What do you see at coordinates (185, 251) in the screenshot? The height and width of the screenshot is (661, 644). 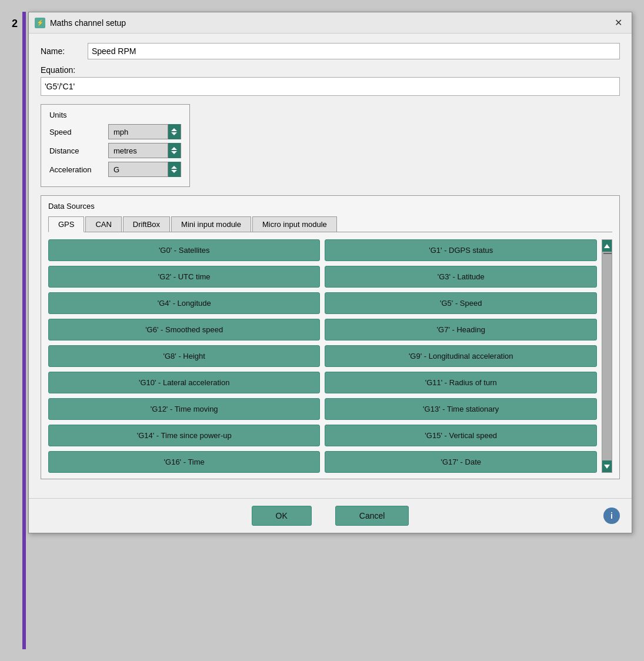 I see `gps-button-0: 'G0' - Satellites` at bounding box center [185, 251].